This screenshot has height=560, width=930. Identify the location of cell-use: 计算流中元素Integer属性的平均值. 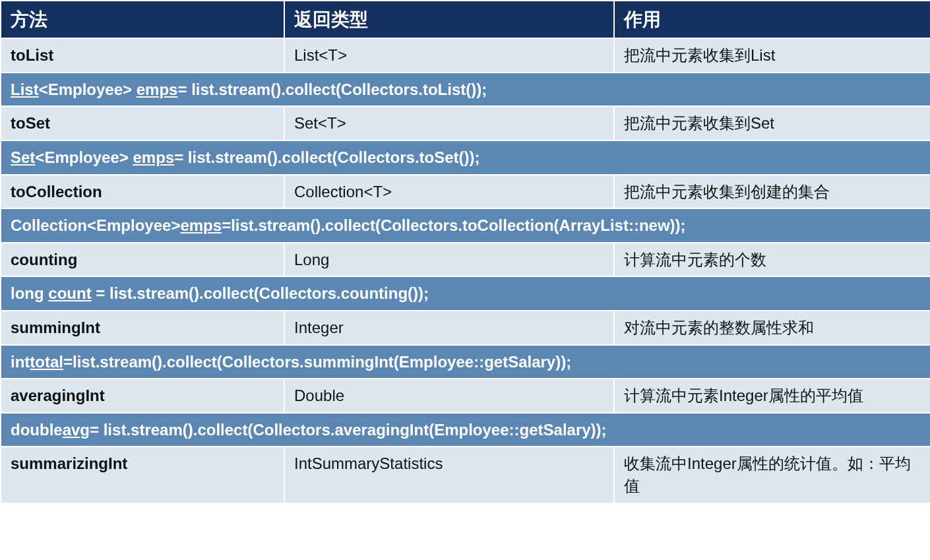
(772, 396).